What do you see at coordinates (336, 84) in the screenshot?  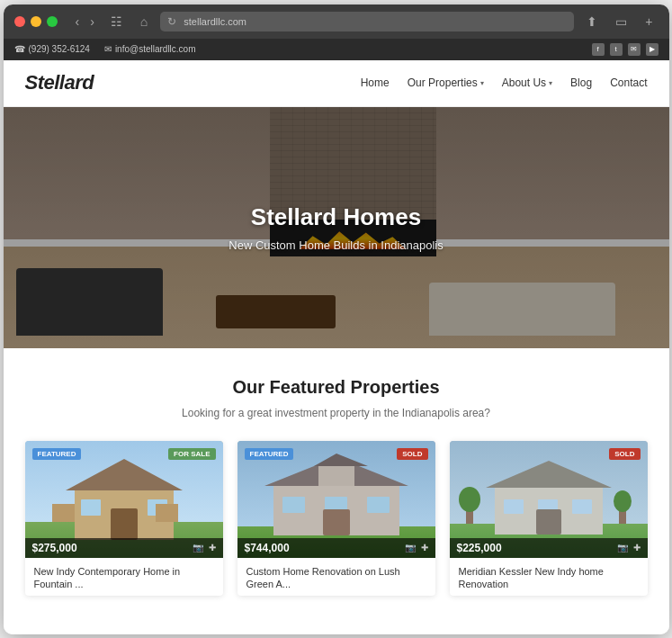 I see `site-header: Stellard Home Our Properties ▾ About Us …` at bounding box center [336, 84].